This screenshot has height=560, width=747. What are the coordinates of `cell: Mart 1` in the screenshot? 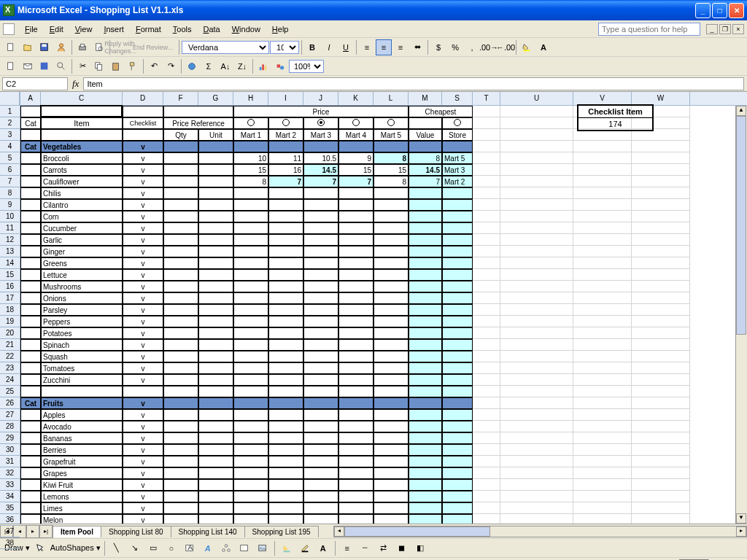 It's located at (251, 135).